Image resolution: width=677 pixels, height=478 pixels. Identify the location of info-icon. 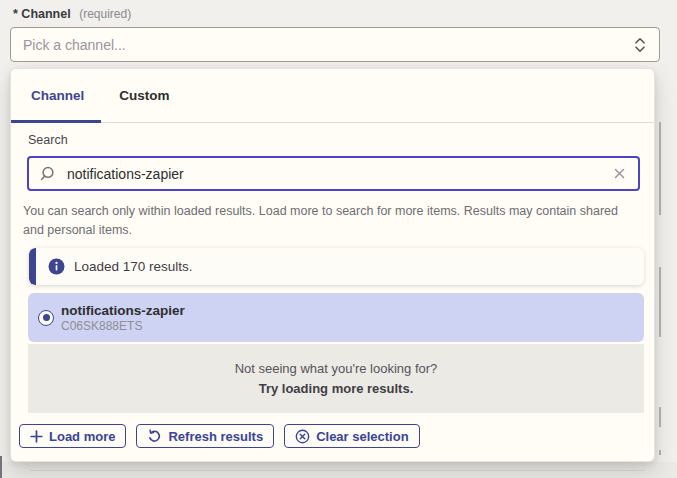
(56, 266).